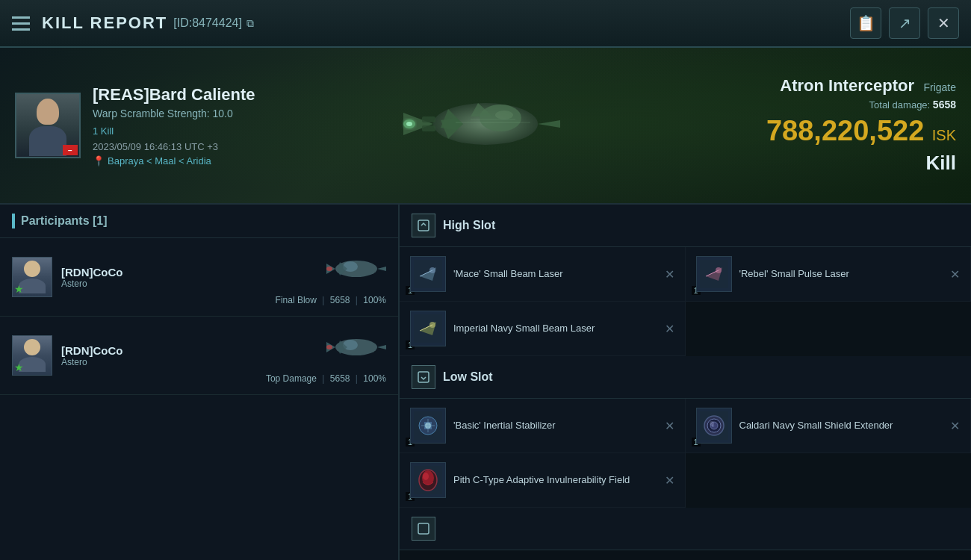  What do you see at coordinates (542, 275) in the screenshot?
I see `slot-item: 1 'Mace' Small Beam Laser ✕` at bounding box center [542, 275].